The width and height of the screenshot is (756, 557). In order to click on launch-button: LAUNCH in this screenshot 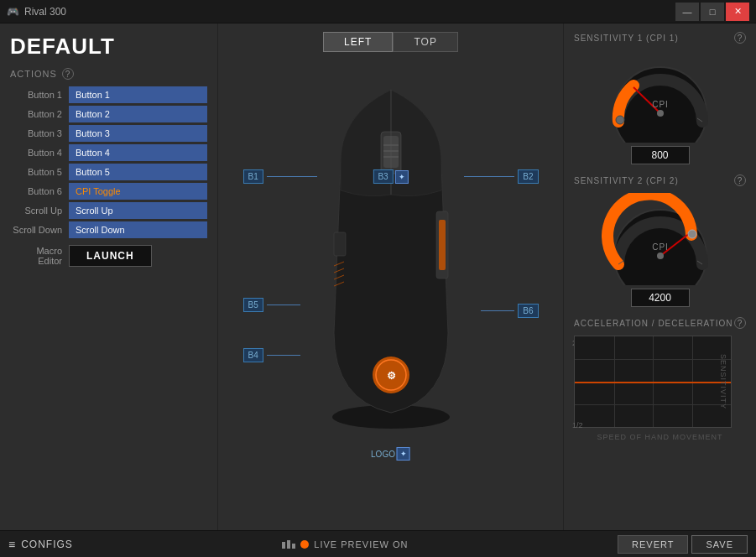, I will do `click(111, 256)`.